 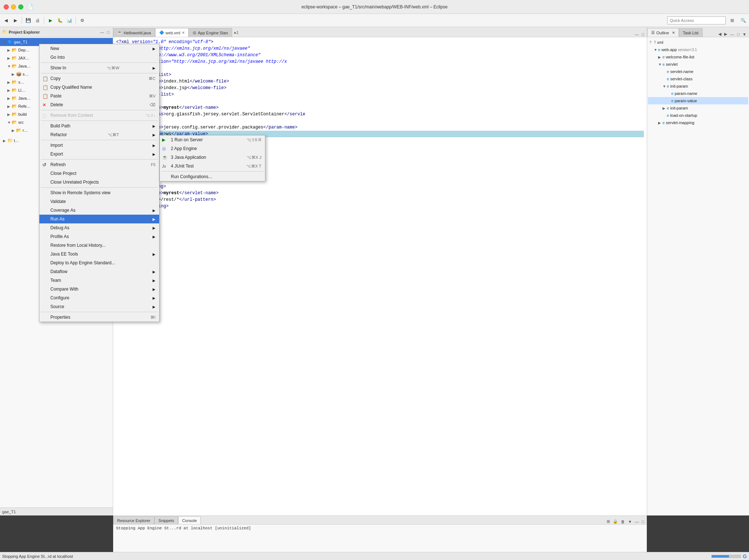 What do you see at coordinates (82, 263) in the screenshot?
I see `deploy-appengine-label: Deploy to App Engine Standard...` at bounding box center [82, 263].